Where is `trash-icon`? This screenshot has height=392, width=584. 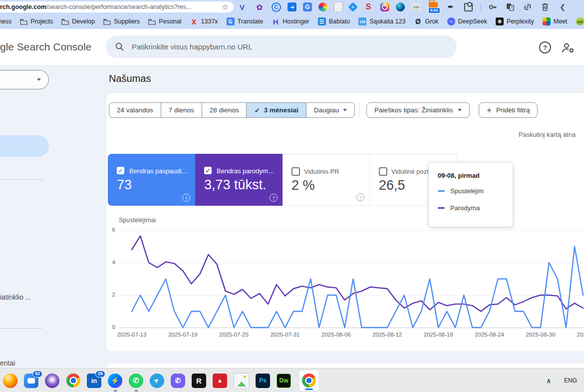
trash-icon is located at coordinates (545, 7).